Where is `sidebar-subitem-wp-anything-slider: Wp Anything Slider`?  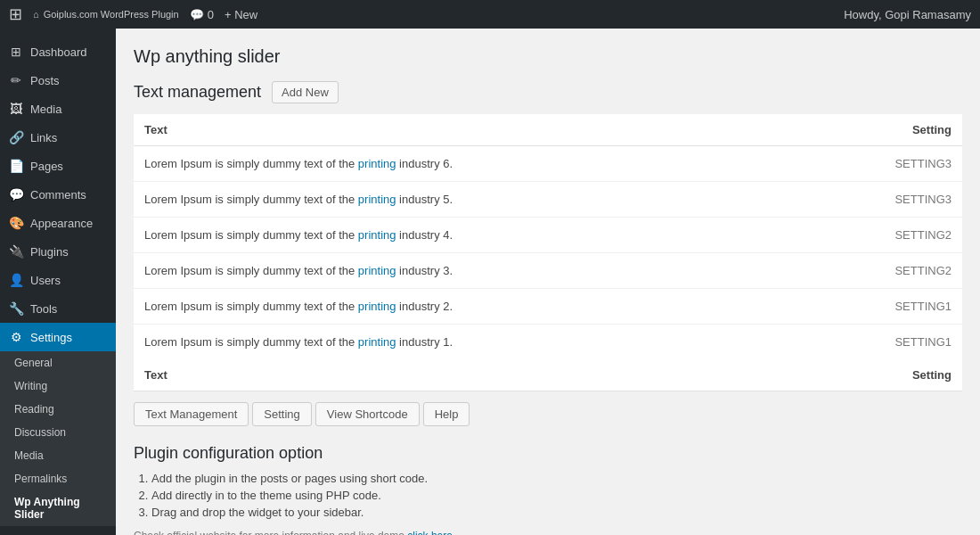
sidebar-subitem-wp-anything-slider: Wp Anything Slider is located at coordinates (58, 508).